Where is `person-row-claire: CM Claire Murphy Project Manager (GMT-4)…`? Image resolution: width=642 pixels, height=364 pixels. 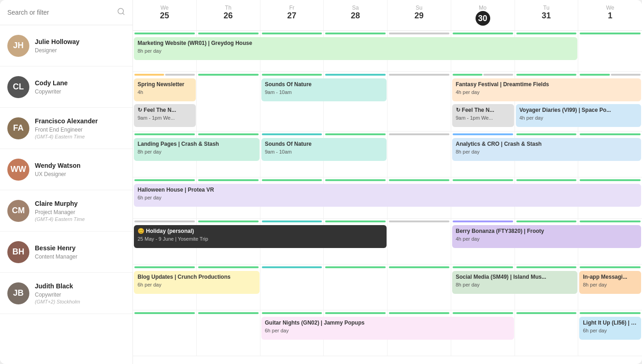 person-row-claire: CM Claire Murphy Project Manager (GMT-4)… is located at coordinates (66, 211).